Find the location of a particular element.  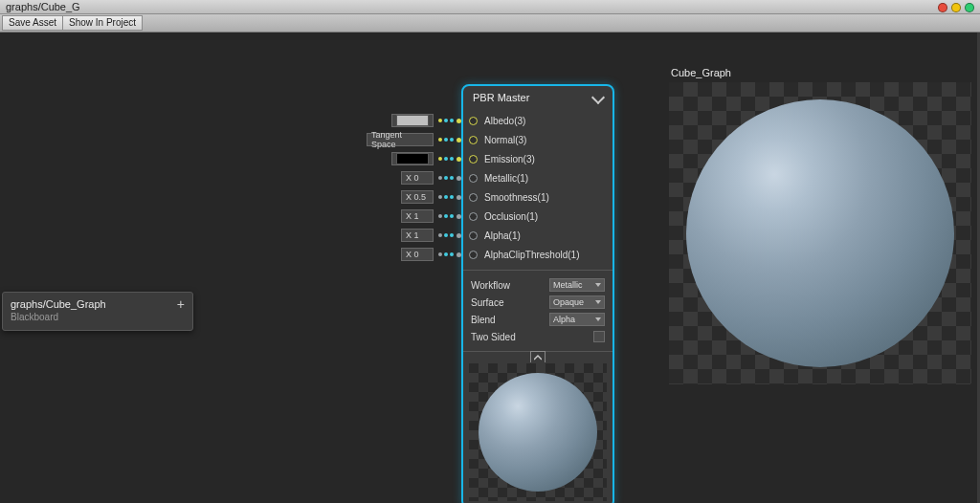

pbr-master-node: PBR Master Albedo(3)Normal(3)Tangent Spa… is located at coordinates (538, 294).